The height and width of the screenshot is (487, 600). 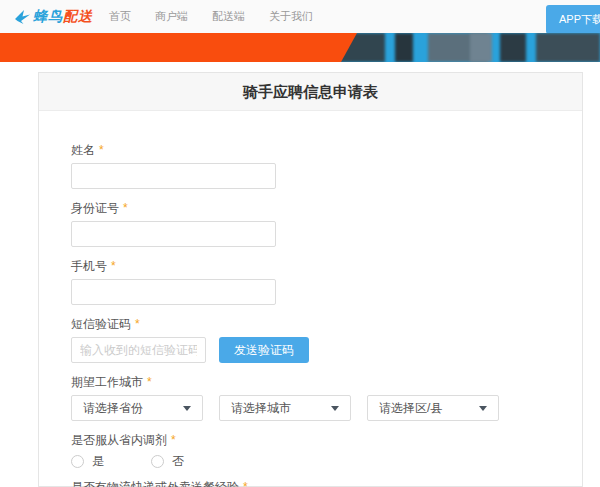 What do you see at coordinates (137, 408) in the screenshot?
I see `province-select: 请选择省份` at bounding box center [137, 408].